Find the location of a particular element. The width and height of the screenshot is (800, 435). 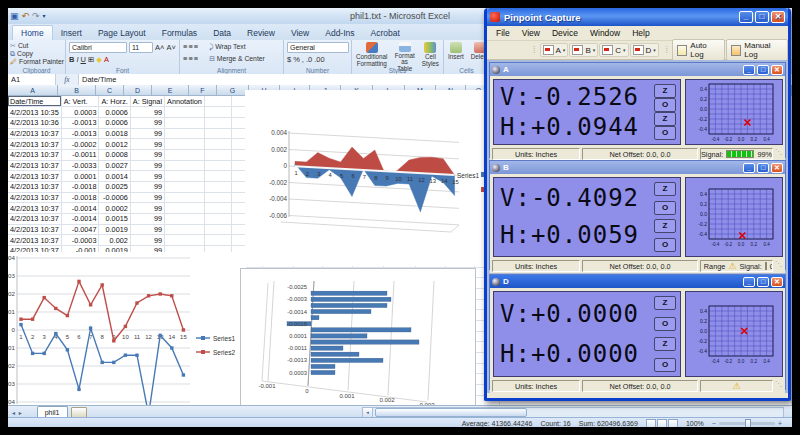

number-format-select: General is located at coordinates (318, 48).